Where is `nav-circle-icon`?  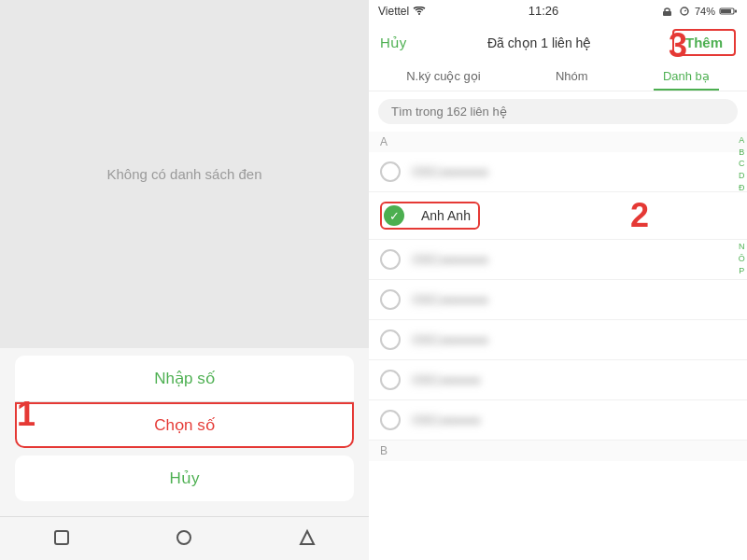 nav-circle-icon is located at coordinates (184, 538).